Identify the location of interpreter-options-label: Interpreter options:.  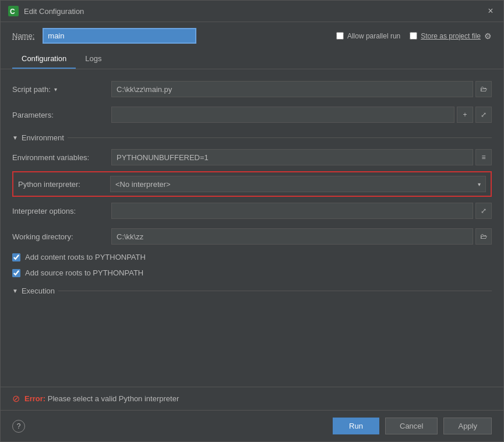
(59, 211).